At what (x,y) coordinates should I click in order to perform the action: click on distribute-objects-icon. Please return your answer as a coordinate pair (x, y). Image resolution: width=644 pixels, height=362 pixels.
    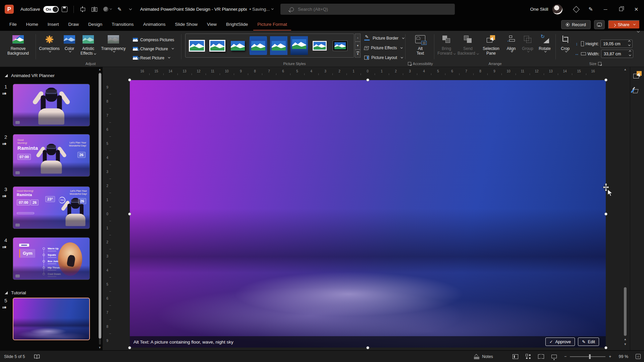
    Looking at the image, I should click on (95, 9).